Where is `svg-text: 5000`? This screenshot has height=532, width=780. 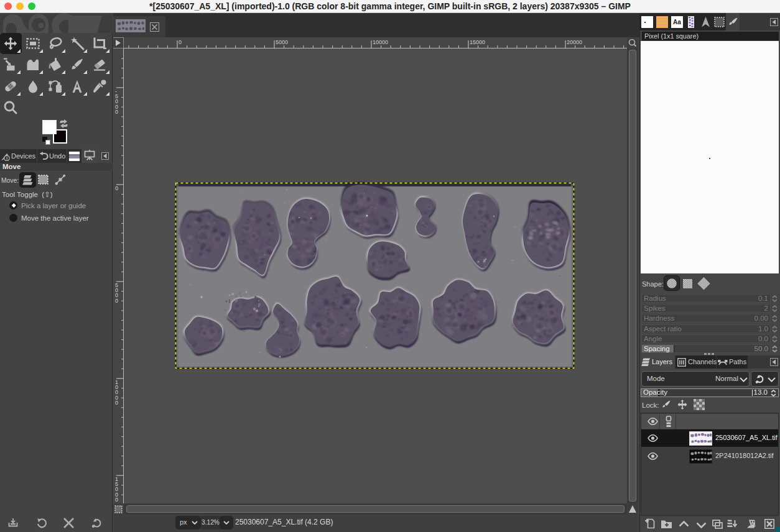
svg-text: 5000 is located at coordinates (282, 42).